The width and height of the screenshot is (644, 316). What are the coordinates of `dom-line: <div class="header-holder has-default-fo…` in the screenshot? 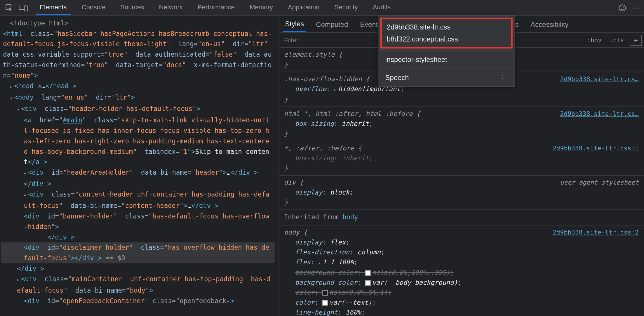 It's located at (138, 109).